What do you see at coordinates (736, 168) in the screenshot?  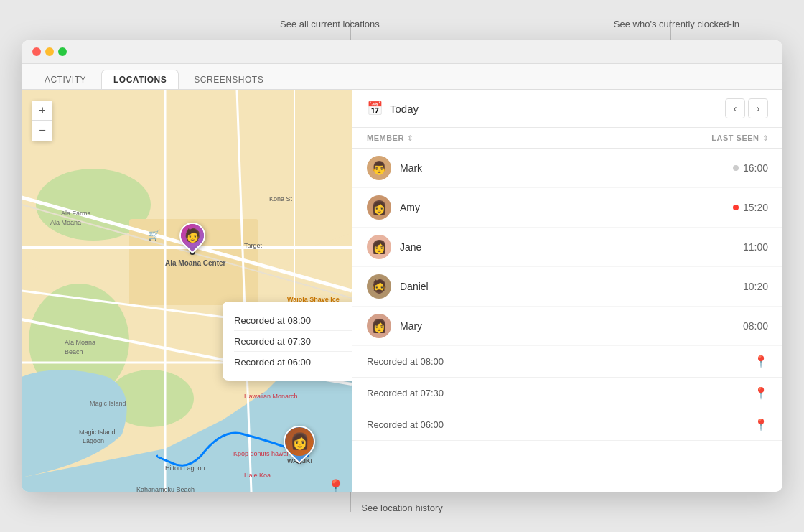 I see `status-mark` at bounding box center [736, 168].